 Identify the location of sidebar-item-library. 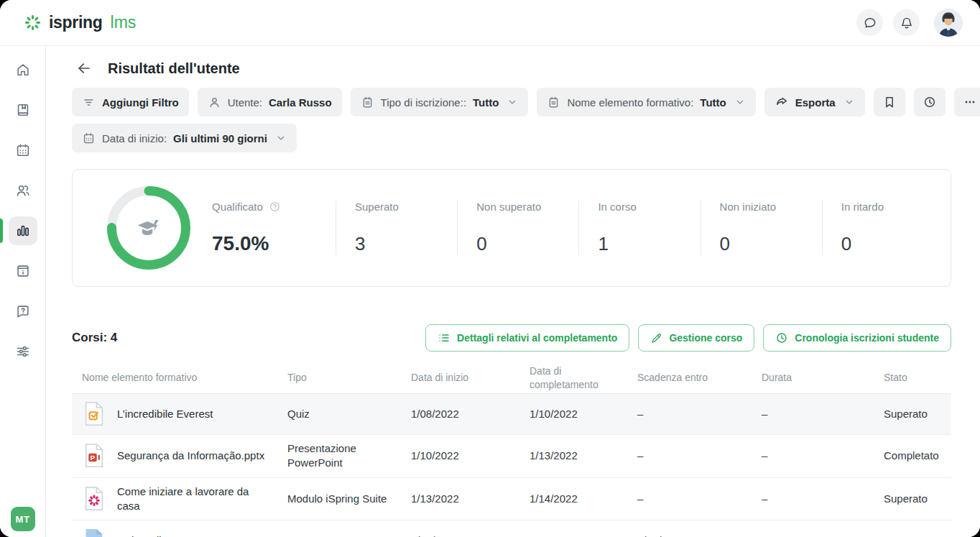
(23, 271).